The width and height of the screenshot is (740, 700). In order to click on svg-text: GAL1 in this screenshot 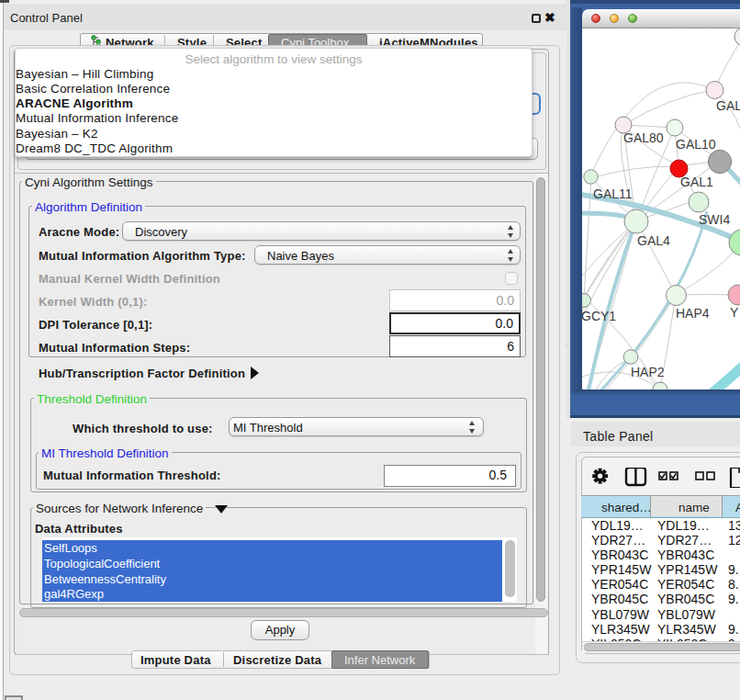, I will do `click(697, 182)`.